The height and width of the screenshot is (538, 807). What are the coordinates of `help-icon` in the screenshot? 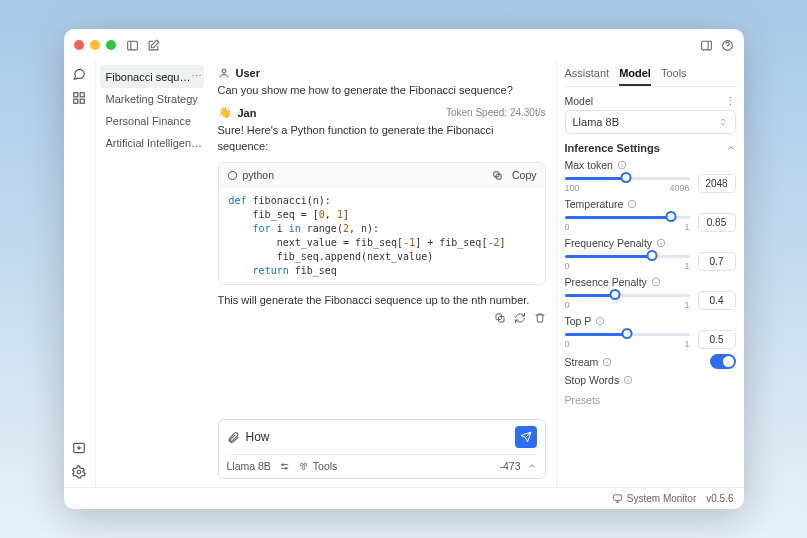 It's located at (728, 46).